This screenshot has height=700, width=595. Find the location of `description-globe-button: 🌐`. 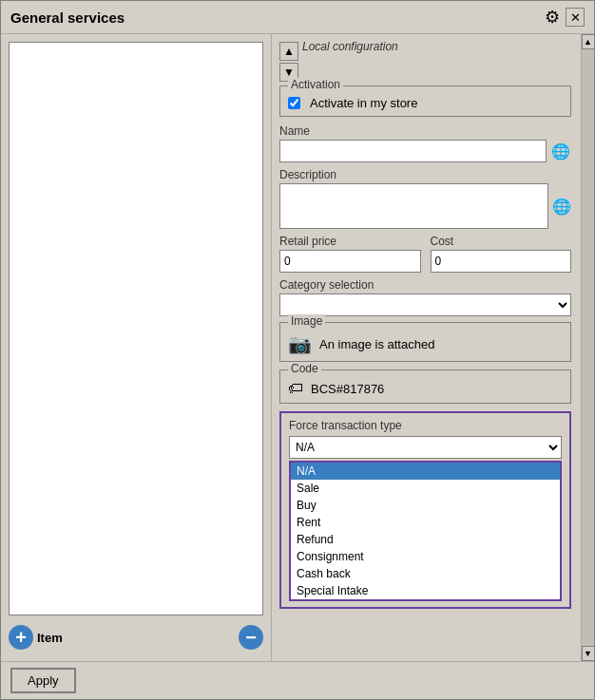

description-globe-button: 🌐 is located at coordinates (562, 206).